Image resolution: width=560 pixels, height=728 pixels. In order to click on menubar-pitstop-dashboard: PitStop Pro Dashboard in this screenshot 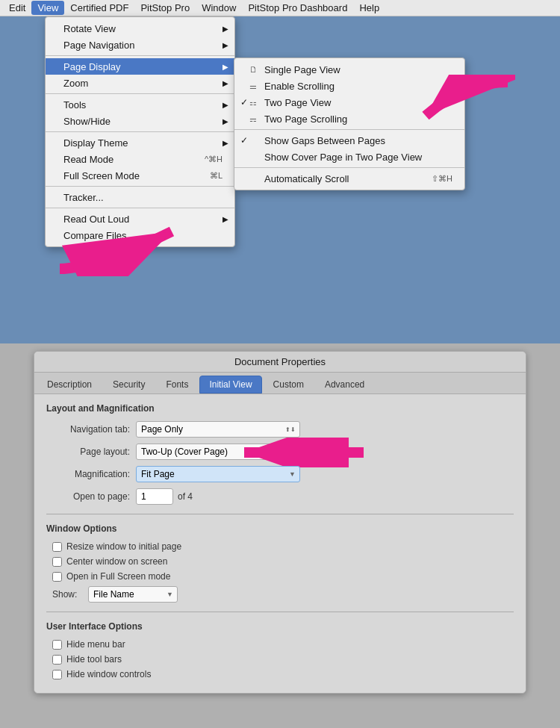, I will do `click(297, 7)`.